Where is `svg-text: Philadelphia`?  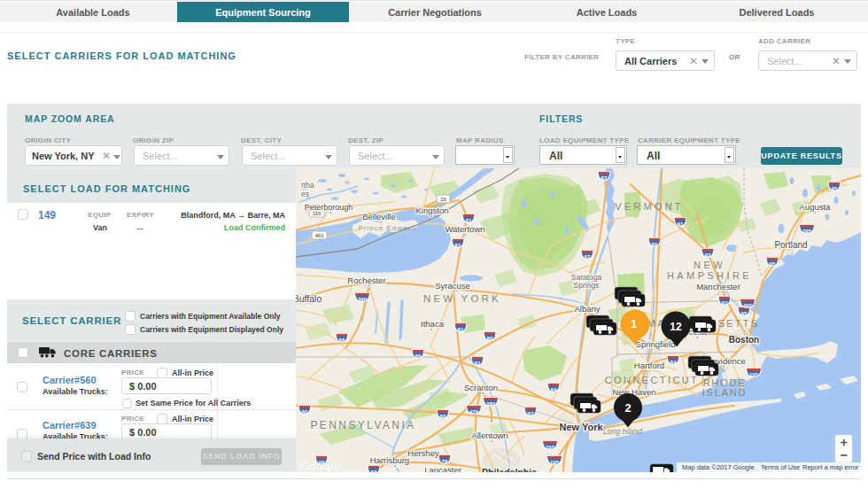 svg-text: Philadelphia is located at coordinates (509, 470).